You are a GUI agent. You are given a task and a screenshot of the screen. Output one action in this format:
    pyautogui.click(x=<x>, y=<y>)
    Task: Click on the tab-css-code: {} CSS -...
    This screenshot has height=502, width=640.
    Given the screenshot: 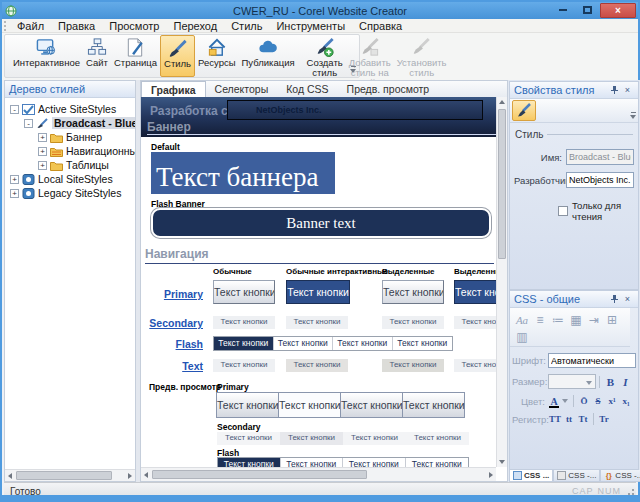 What is the action you would take?
    pyautogui.click(x=620, y=476)
    